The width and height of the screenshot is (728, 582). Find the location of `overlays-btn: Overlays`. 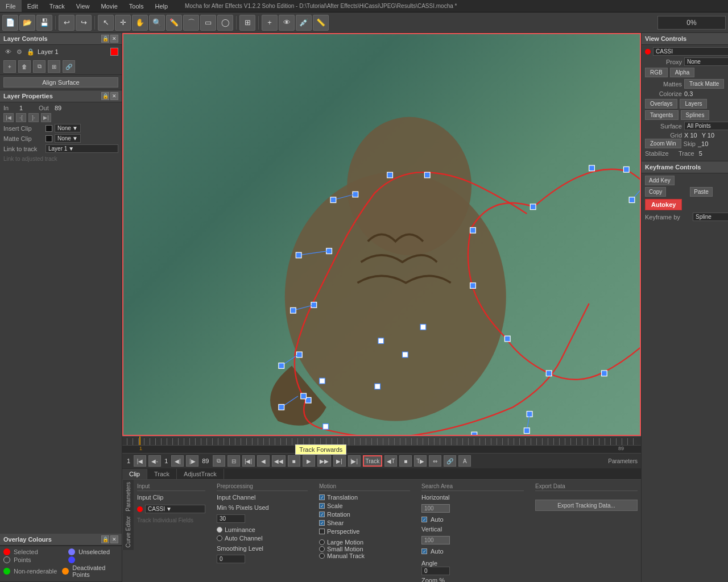

overlays-btn: Overlays is located at coordinates (661, 103).